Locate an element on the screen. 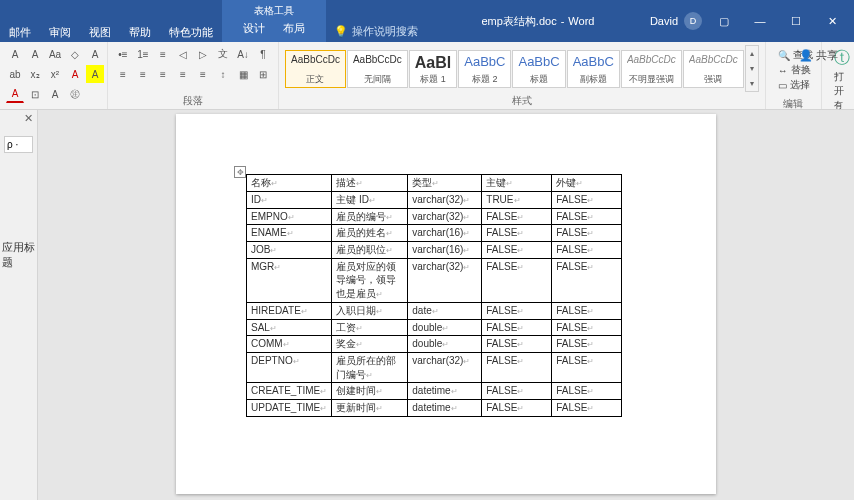 Image resolution: width=854 pixels, height=500 pixels. table-row: CREATE_TIME↵创建时间↵datetime↵FALSE↵FALSE↵ is located at coordinates (434, 392).